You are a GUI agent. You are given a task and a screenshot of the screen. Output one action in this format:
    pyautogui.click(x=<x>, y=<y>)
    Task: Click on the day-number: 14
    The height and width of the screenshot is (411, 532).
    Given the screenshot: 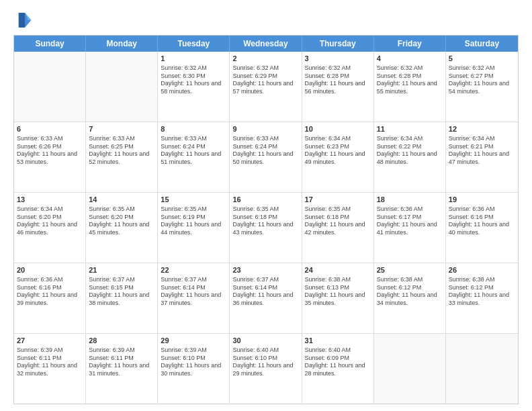 What is the action you would take?
    pyautogui.click(x=122, y=200)
    